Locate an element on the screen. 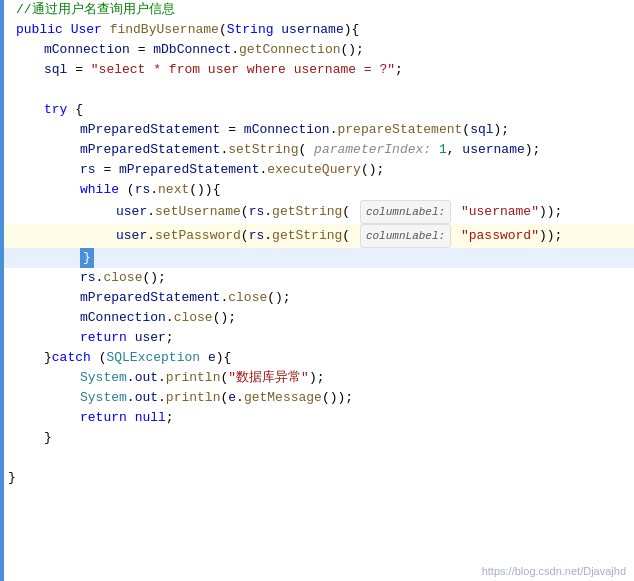  var-mps4: mPreparedStatement is located at coordinates (150, 298).